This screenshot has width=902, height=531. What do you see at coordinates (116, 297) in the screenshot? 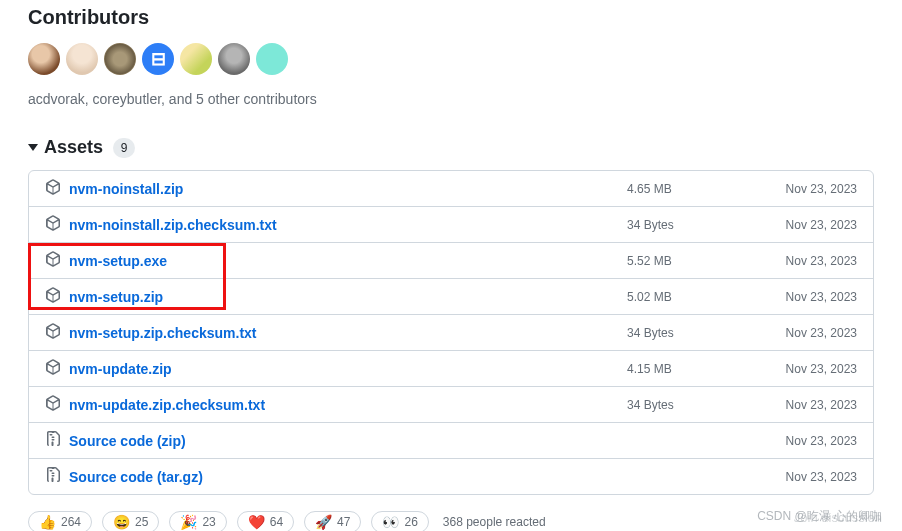
I see `asset-filename: nvm-setup.zip` at bounding box center [116, 297].